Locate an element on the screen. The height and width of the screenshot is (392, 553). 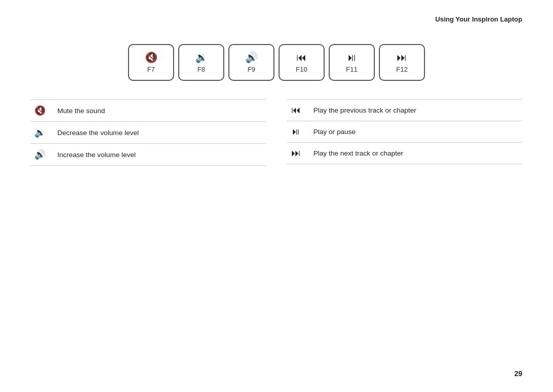
key-box-f12: ⏭F12 is located at coordinates (402, 62).